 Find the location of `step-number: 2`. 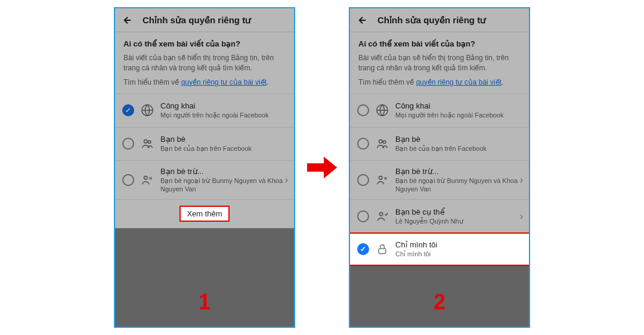

step-number: 2 is located at coordinates (439, 302).